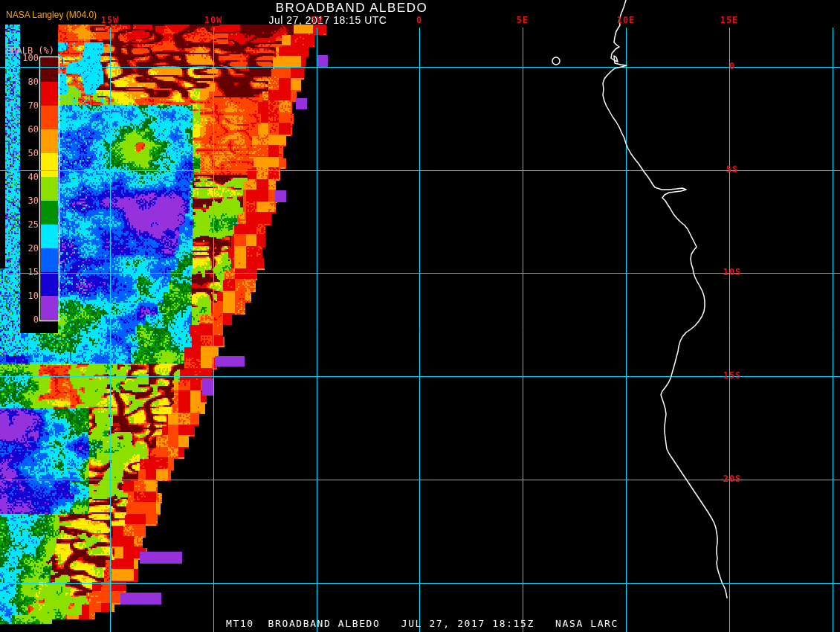 The height and width of the screenshot is (632, 840). What do you see at coordinates (626, 20) in the screenshot?
I see `lon-label-10E: 10E` at bounding box center [626, 20].